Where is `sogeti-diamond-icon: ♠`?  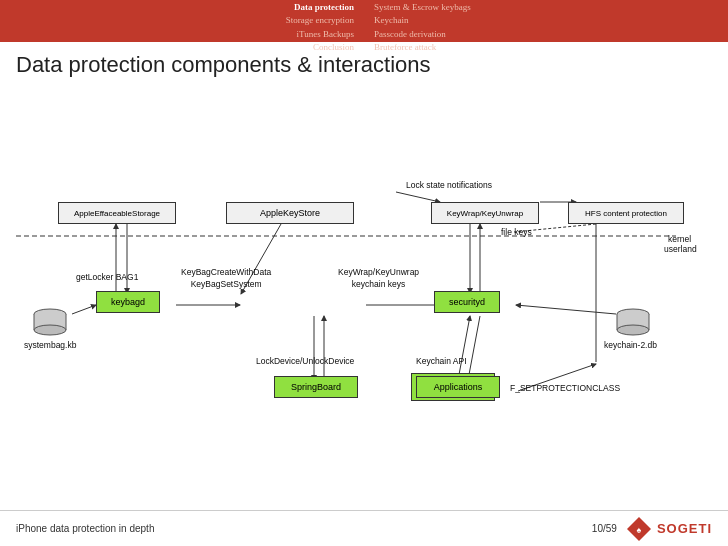 sogeti-diamond-icon: ♠ is located at coordinates (639, 529).